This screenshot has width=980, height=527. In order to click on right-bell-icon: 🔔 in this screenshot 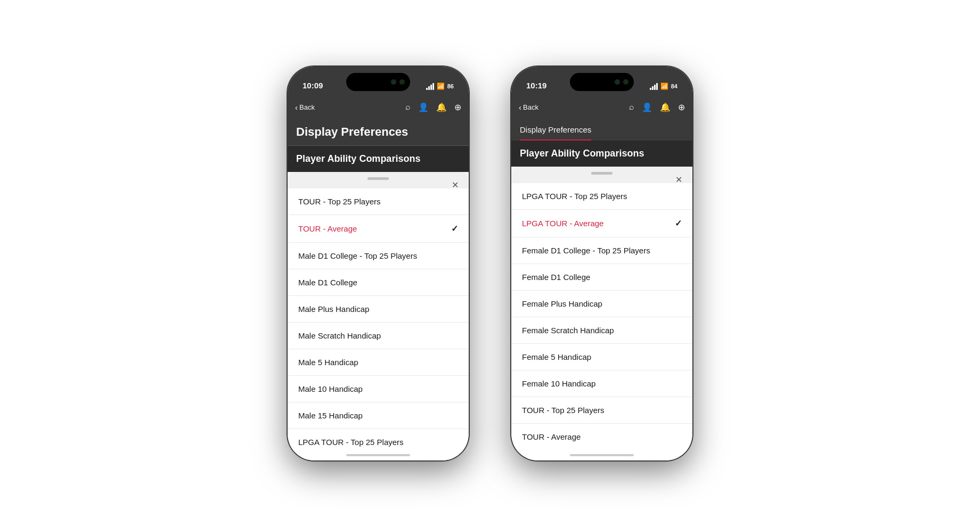, I will do `click(665, 108)`.